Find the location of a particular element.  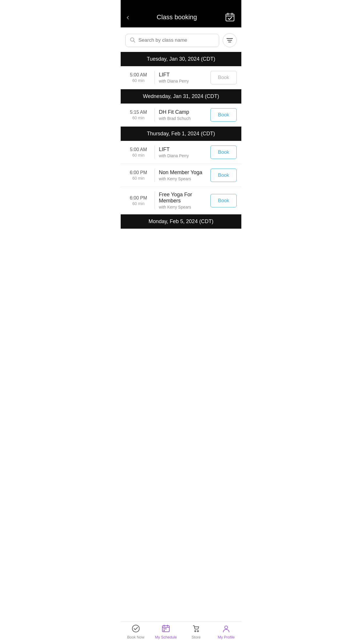

day-header-0: Tuesday, Jan 30, 2024 (CDT) is located at coordinates (181, 59).